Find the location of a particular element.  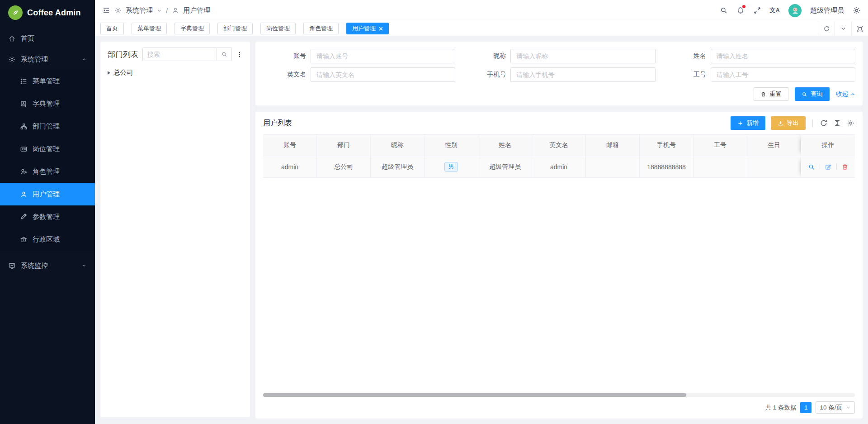

page-number-button: 1 is located at coordinates (806, 407).